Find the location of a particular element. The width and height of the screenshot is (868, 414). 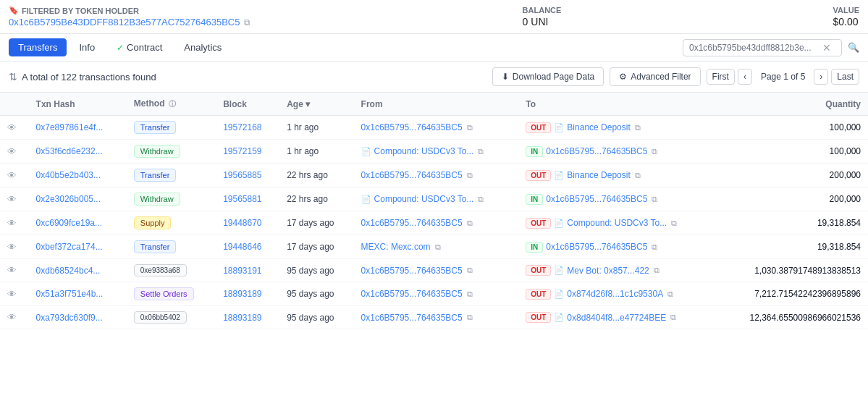

block-link: 19572159 is located at coordinates (242, 151).